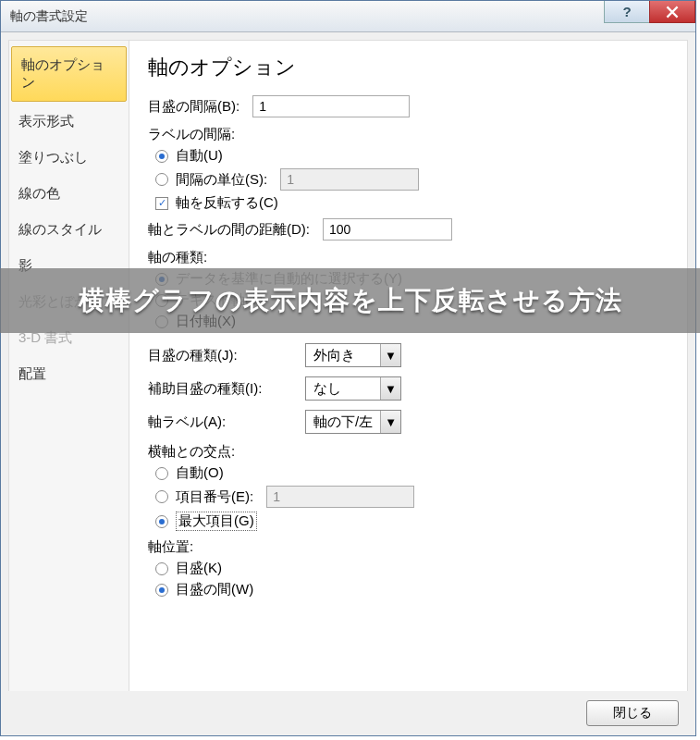 The image size is (700, 740). Describe the element at coordinates (343, 422) in the screenshot. I see `axis-label-pos-value: 軸の下/左` at that location.